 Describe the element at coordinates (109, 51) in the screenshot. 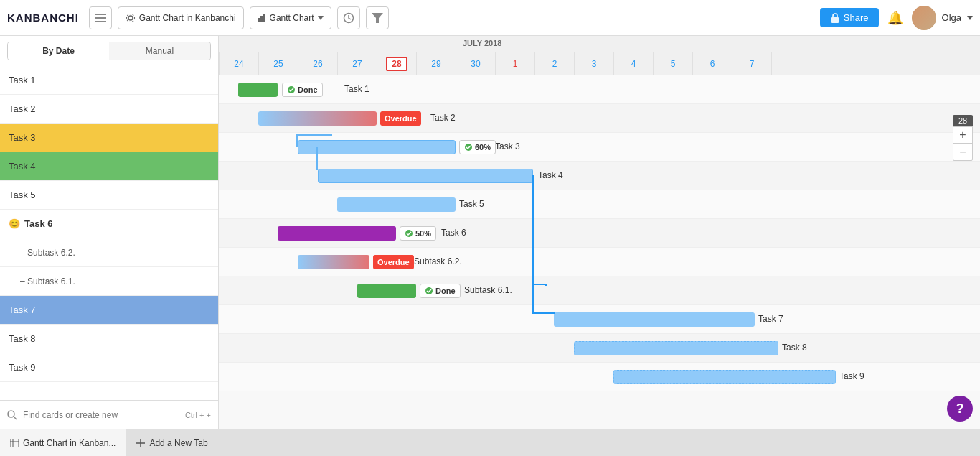

I see `view-toggle: By Date Manual` at that location.